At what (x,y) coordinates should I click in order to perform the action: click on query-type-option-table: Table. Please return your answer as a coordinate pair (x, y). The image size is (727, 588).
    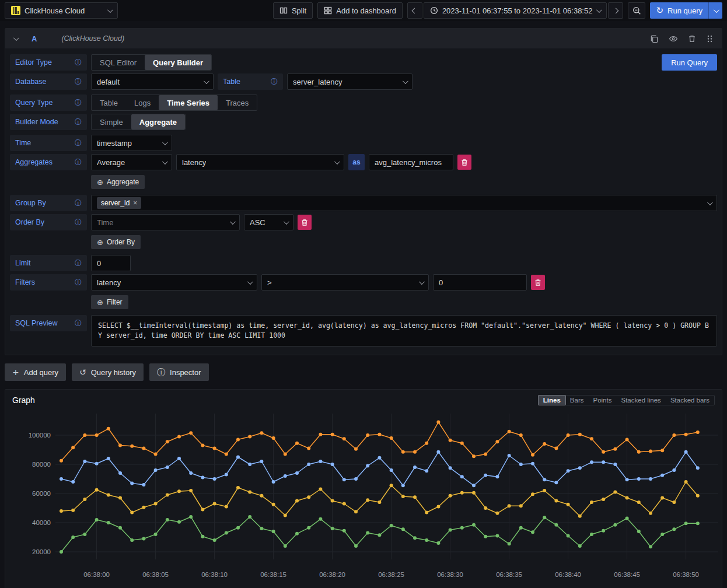
    Looking at the image, I should click on (109, 103).